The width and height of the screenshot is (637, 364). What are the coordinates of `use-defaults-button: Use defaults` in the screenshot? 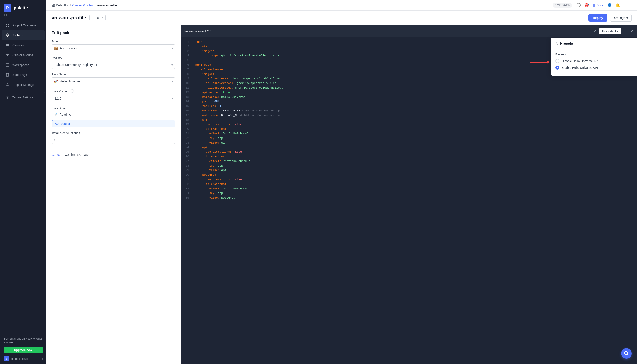 It's located at (610, 31).